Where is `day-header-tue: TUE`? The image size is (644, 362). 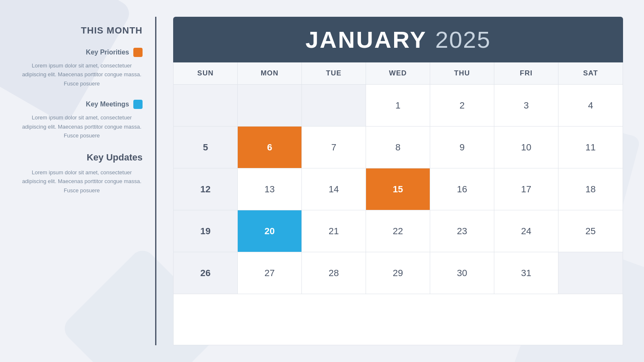 day-header-tue: TUE is located at coordinates (334, 73).